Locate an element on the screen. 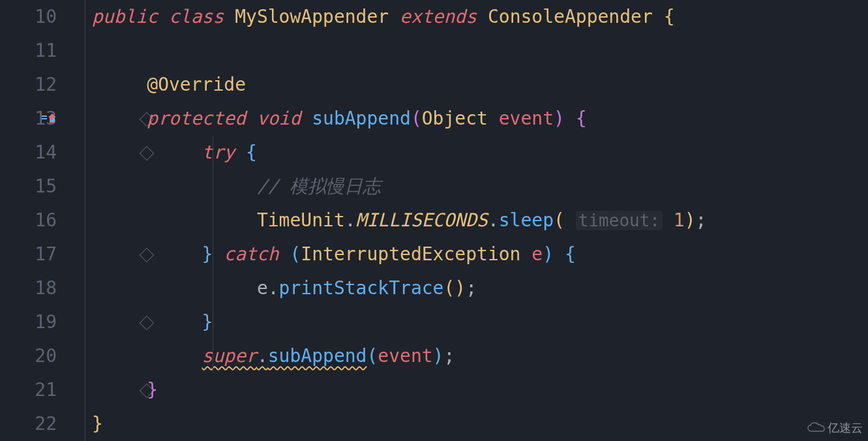  line-number: 12 is located at coordinates (29, 85).